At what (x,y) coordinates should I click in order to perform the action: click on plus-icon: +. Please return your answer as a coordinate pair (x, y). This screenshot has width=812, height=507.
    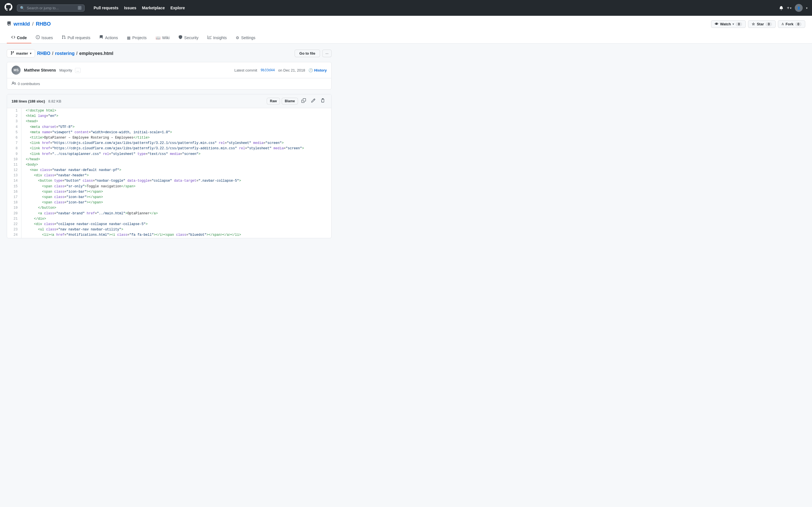
    Looking at the image, I should click on (788, 8).